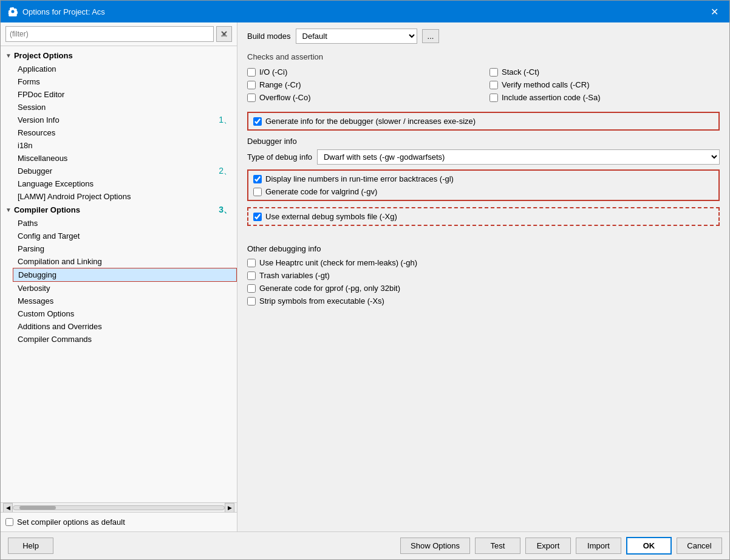  What do you see at coordinates (125, 224) in the screenshot?
I see `tree-item-paths: Paths` at bounding box center [125, 224].